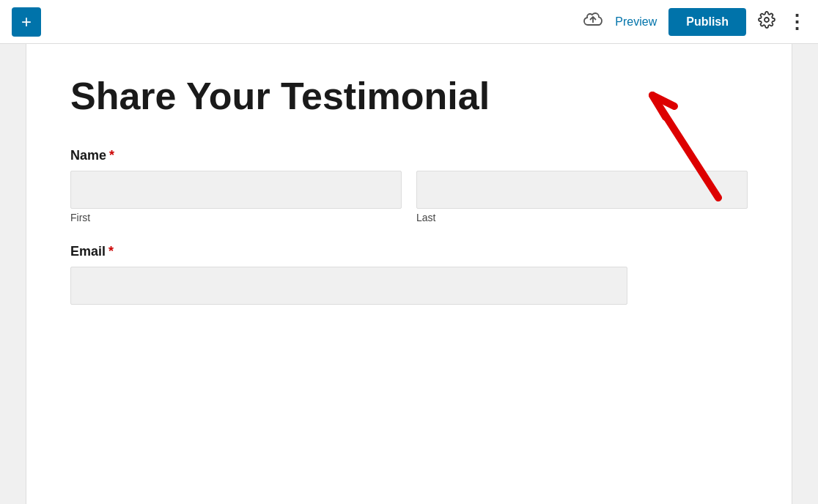  What do you see at coordinates (409, 186) in the screenshot?
I see `name-form-group: Name * First Last` at bounding box center [409, 186].